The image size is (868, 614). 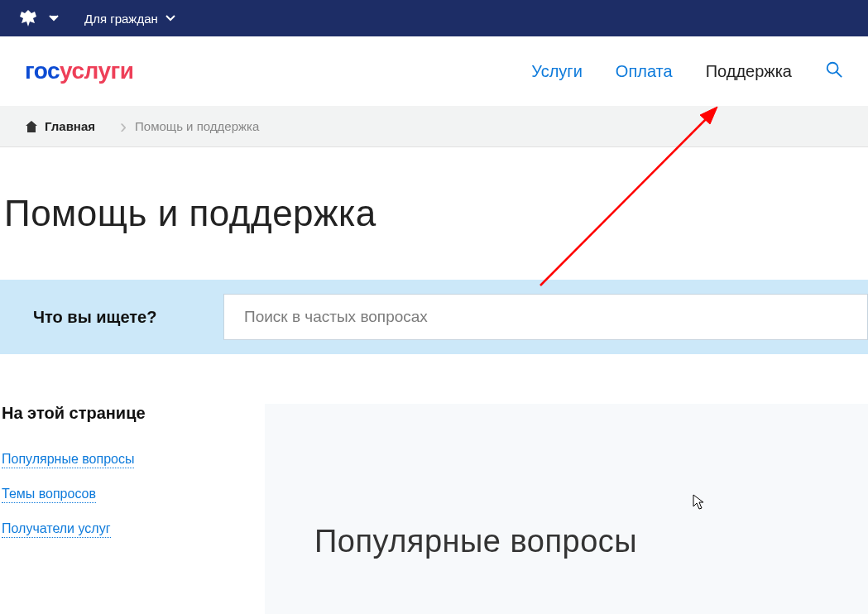 What do you see at coordinates (434, 317) in the screenshot?
I see `search-band: Что вы ищете?` at bounding box center [434, 317].